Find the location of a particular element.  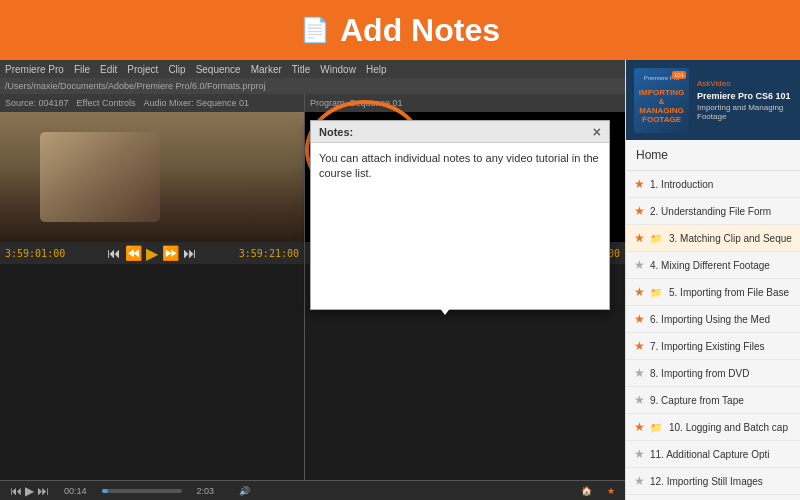

nav-item-7: ★ 7. Importing Existing Files is located at coordinates (713, 346).